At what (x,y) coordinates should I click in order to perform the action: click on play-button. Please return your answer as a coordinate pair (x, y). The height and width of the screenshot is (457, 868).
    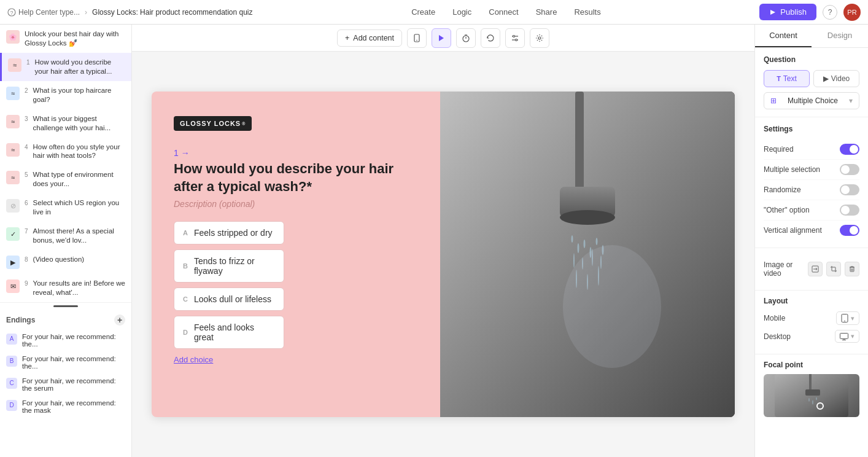
    Looking at the image, I should click on (441, 38).